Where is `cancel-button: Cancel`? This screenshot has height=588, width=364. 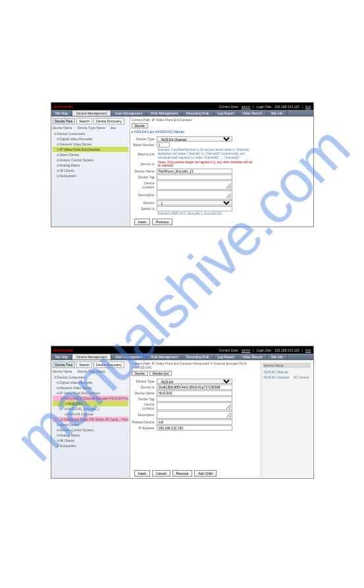 cancel-button: Cancel is located at coordinates (161, 473).